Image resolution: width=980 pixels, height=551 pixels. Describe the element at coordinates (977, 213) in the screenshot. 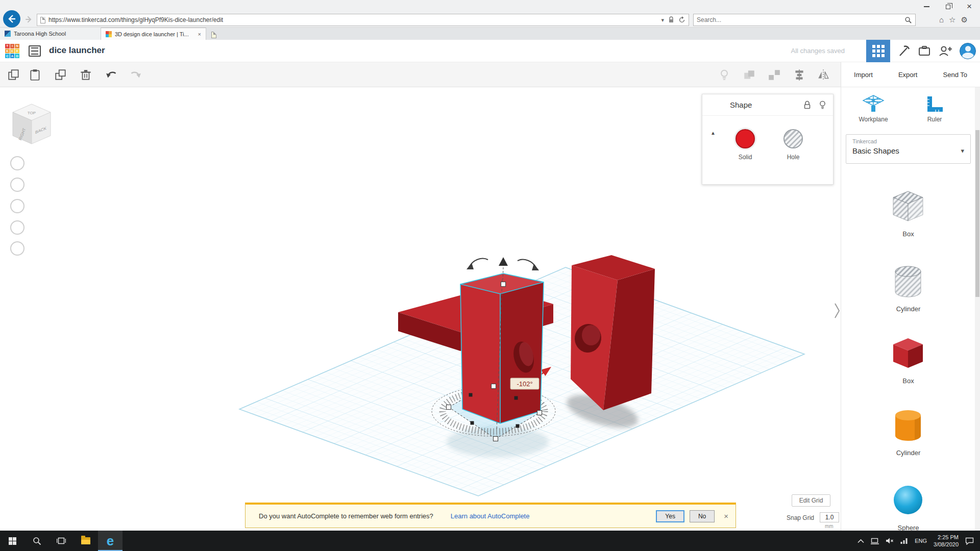

I see `scrollbar-thumb` at that location.